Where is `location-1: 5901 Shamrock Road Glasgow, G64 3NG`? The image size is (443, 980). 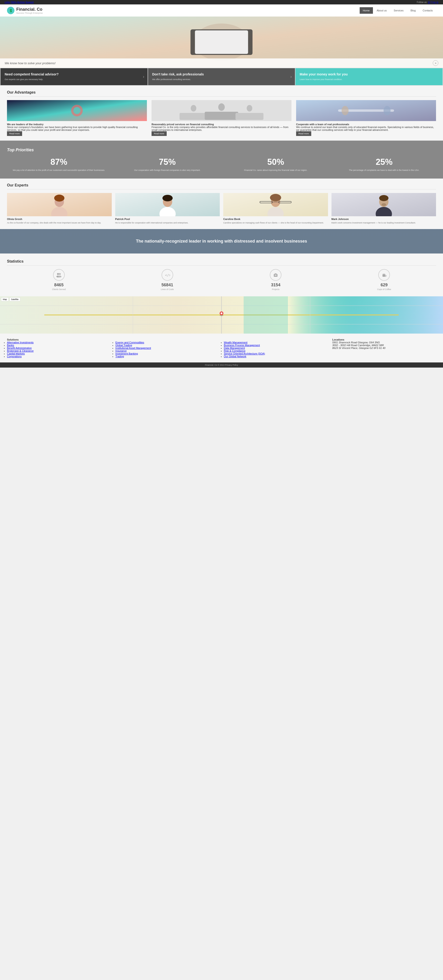 location-1: 5901 Shamrock Road Glasgow, G64 3NG is located at coordinates (384, 342).